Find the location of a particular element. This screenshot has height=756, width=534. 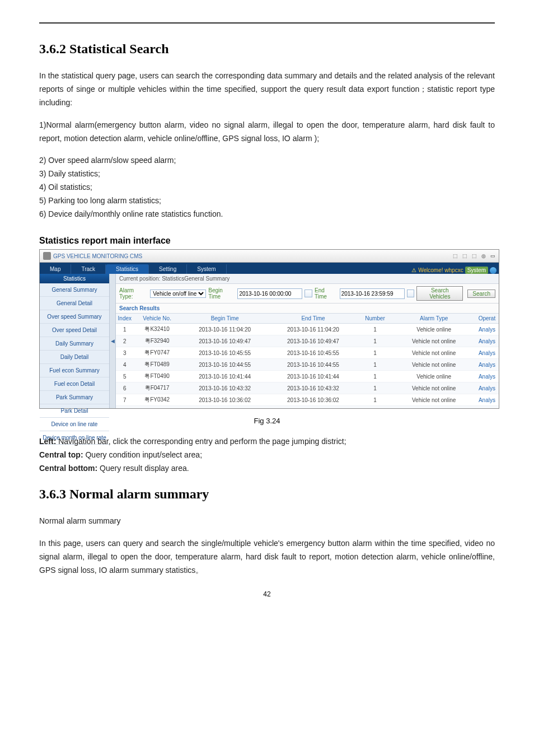

cell-end: 2013-10-16 10:44:55 is located at coordinates (313, 365).